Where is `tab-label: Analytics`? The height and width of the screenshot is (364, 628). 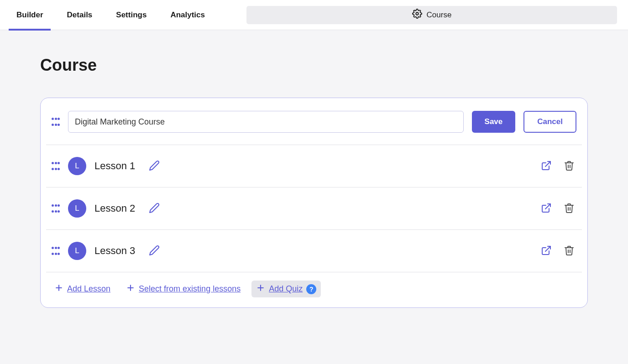 tab-label: Analytics is located at coordinates (188, 15).